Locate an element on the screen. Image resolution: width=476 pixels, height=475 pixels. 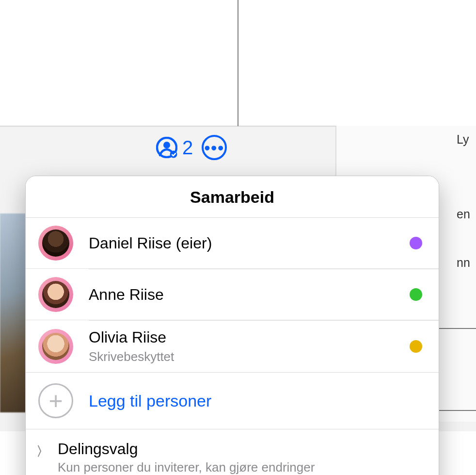
person-icon is located at coordinates (167, 147).